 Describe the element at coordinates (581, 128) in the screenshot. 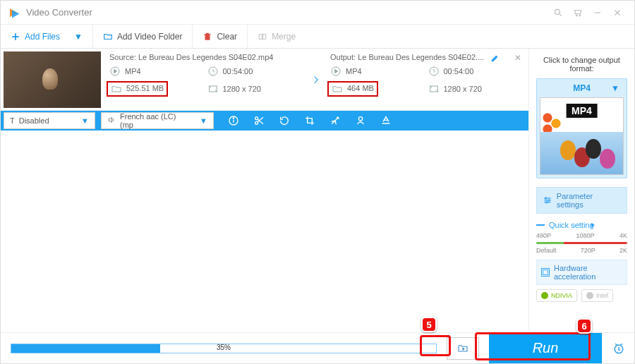

I see `output-format-selector: MP4 ▼ MP4` at that location.